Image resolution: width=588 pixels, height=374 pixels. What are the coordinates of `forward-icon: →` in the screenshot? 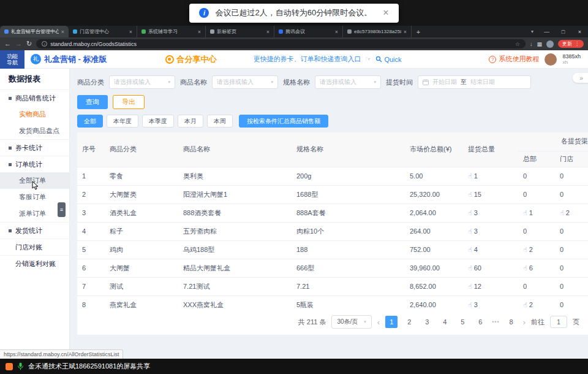 It's located at (18, 44).